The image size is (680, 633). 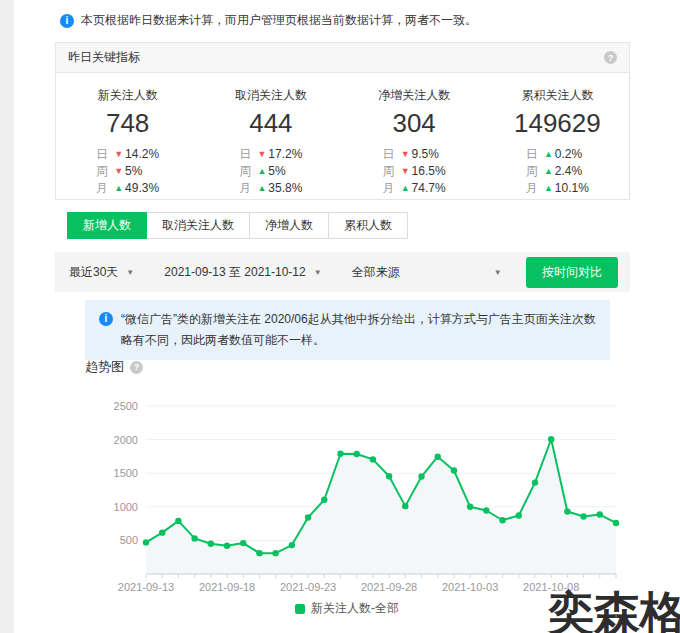 I want to click on svg-text: 2021-09-23, so click(x=308, y=587).